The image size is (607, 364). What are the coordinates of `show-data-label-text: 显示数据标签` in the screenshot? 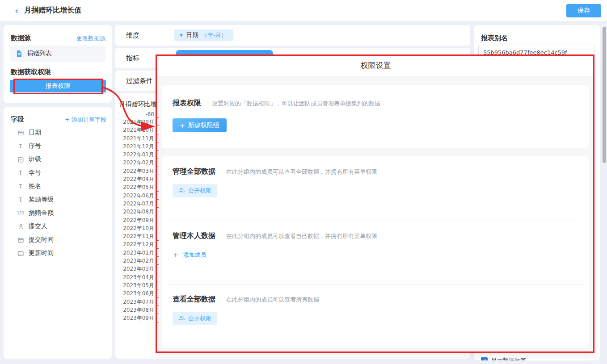 It's located at (509, 358).